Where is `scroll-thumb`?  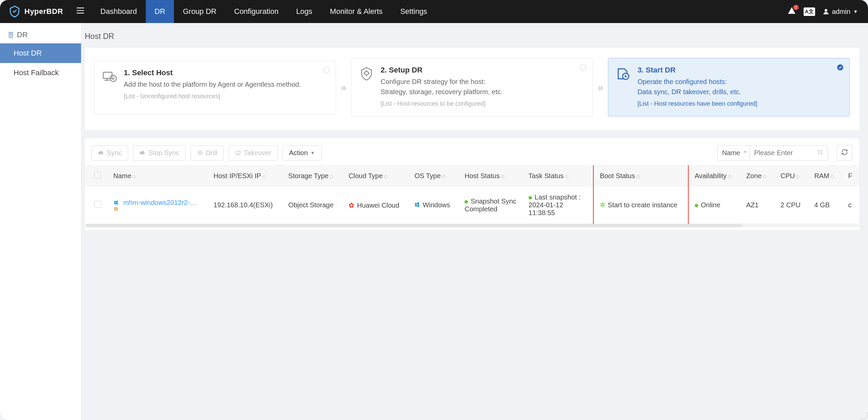 scroll-thumb is located at coordinates (414, 226).